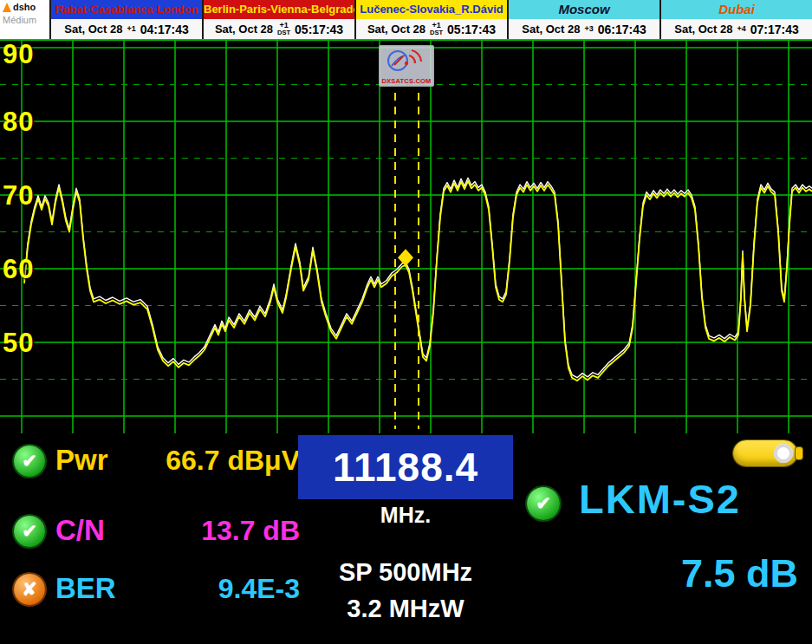 The image size is (812, 644). I want to click on clock-rabat-casablanca-london: Rabat-Casablanca-London Sat, Oct 28 +1 0…, so click(126, 19).